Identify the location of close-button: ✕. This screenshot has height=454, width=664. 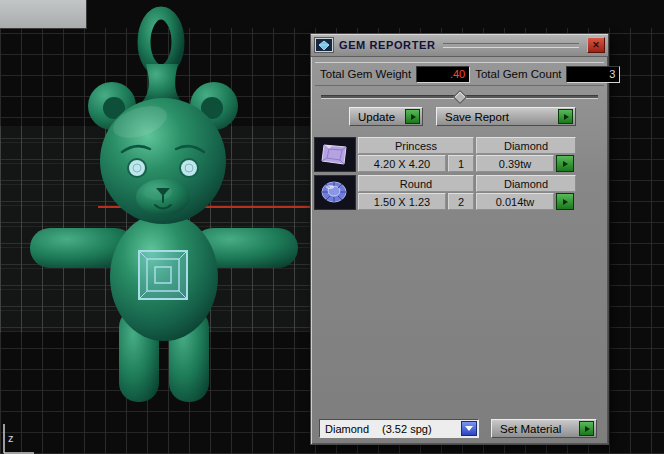
(596, 45).